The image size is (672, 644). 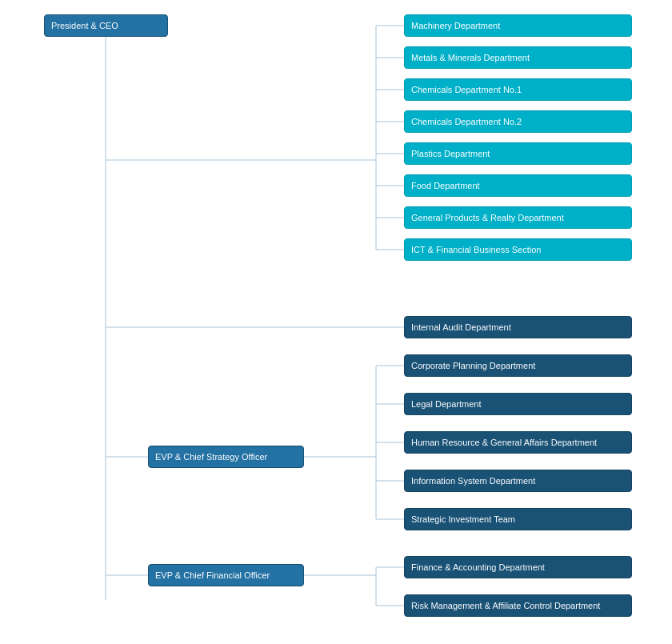 What do you see at coordinates (518, 250) in the screenshot?
I see `ict-node: ICT & Financial Business Section` at bounding box center [518, 250].